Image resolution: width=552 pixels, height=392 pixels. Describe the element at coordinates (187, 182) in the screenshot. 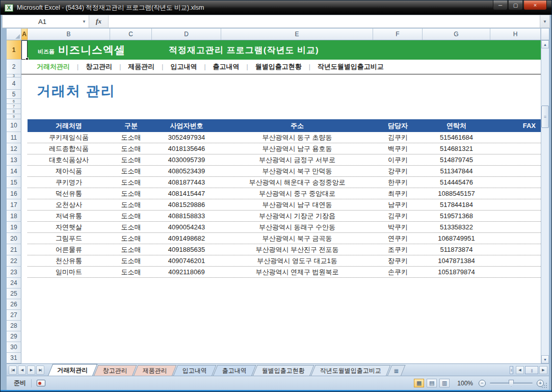

I see `cell: 4081877443` at that location.